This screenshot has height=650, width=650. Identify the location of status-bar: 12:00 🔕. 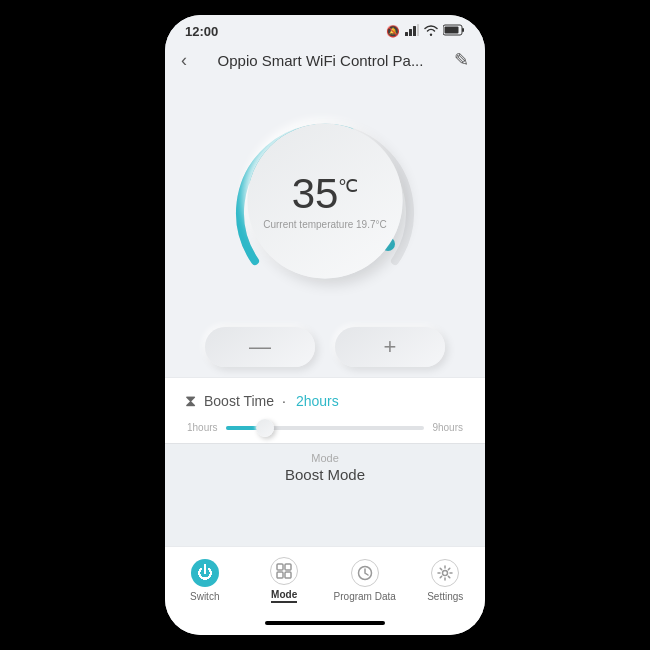
(325, 29).